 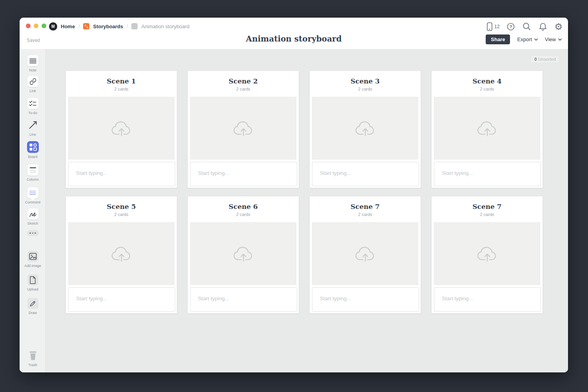 I want to click on app-logo-icon: M, so click(x=53, y=27).